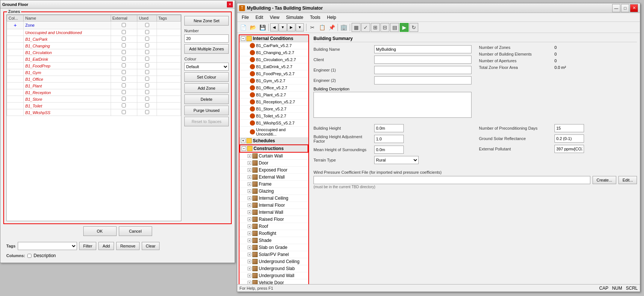 This screenshot has width=644, height=296. What do you see at coordinates (274, 53) in the screenshot?
I see `list-item: B1_Changing_v5.2.7` at bounding box center [274, 53].